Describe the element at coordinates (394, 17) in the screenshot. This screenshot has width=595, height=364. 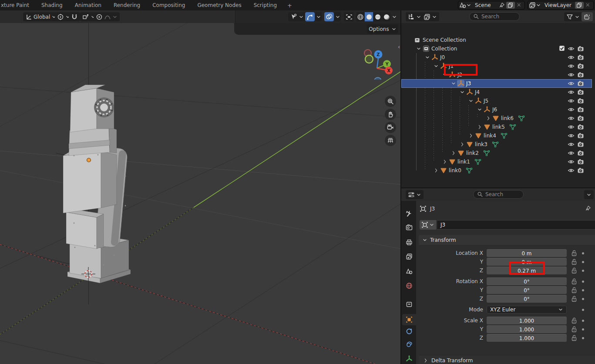
I see `shading-dropdown` at that location.